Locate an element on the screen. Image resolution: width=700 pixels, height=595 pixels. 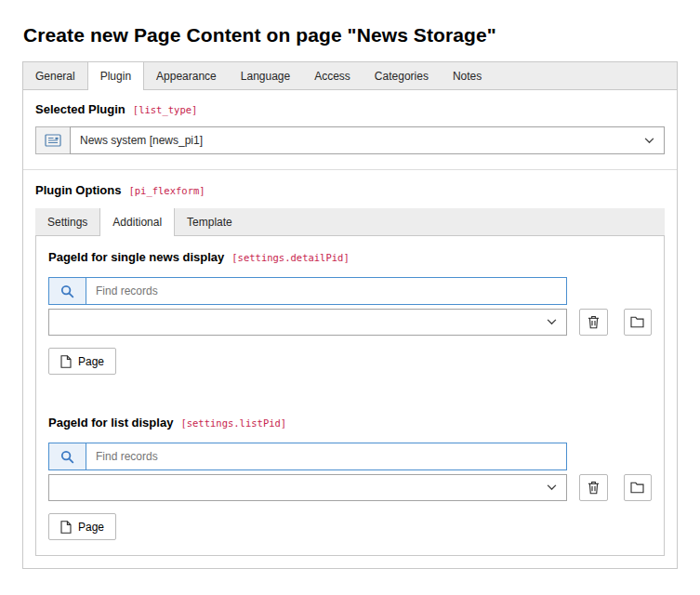
plugin-options-label-row: Plugin Options [pi_flexform] is located at coordinates (350, 190).